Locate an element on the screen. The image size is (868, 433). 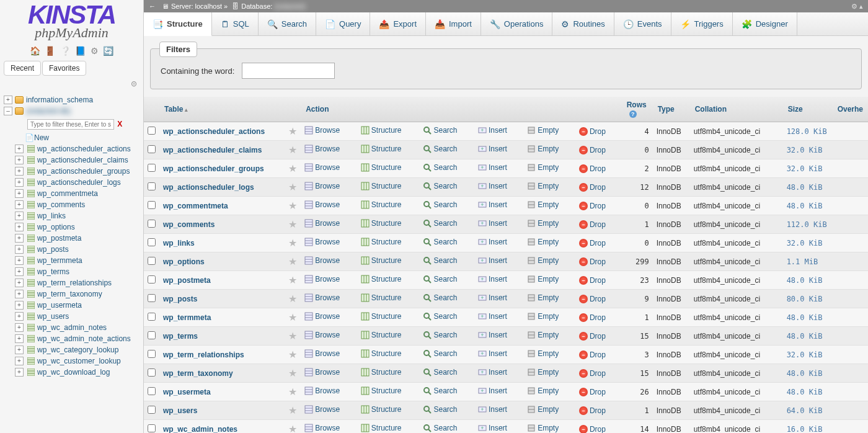
tab-events: 🕒Events is located at coordinates (643, 24).